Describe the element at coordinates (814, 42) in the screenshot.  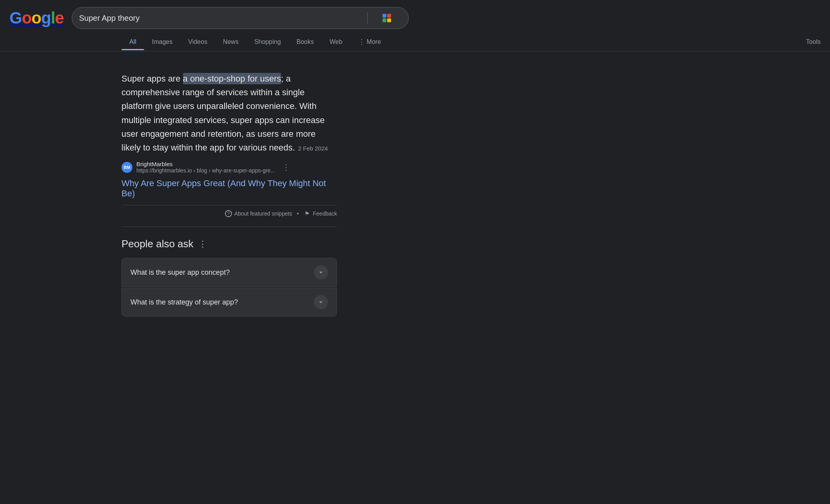
I see `tab-tools: Tools` at that location.